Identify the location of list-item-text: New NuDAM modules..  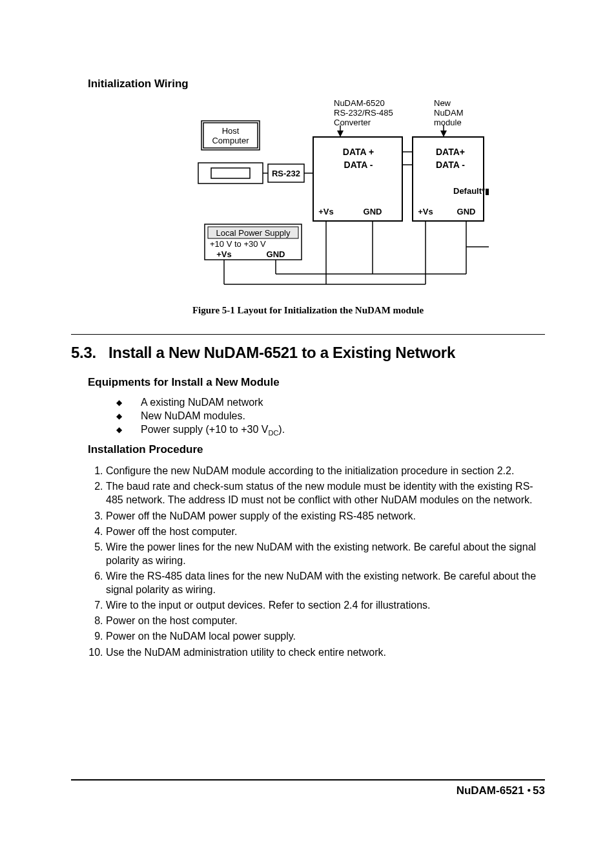
(193, 416).